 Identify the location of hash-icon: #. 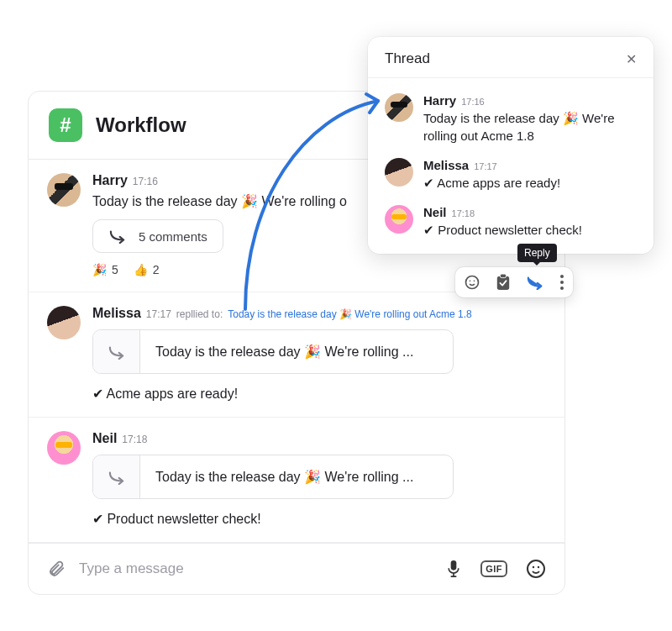
(66, 125).